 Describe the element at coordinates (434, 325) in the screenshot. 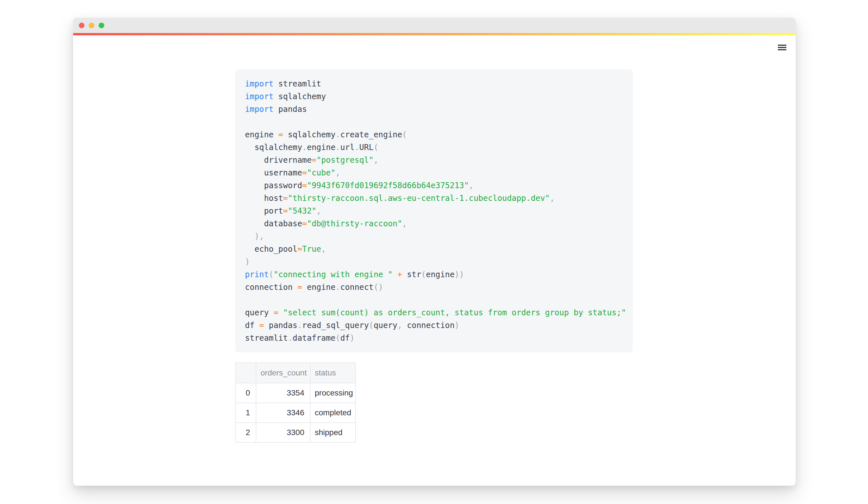

I see `code-line: df = pandas.read_sql_query(query, connec…` at that location.